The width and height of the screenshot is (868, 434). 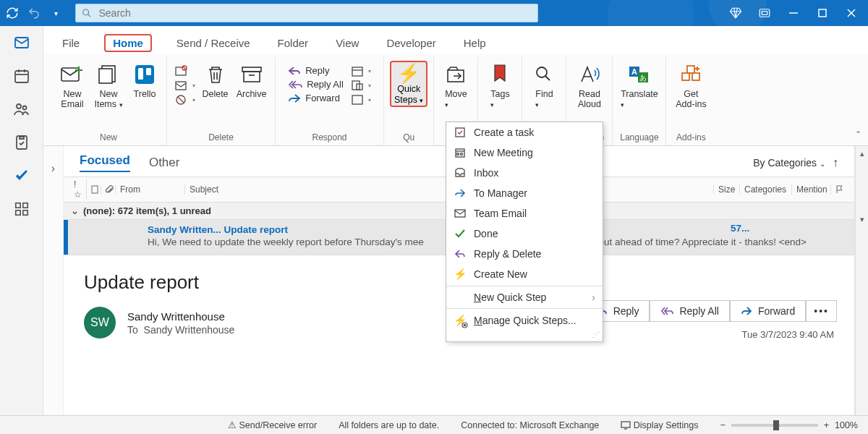 What do you see at coordinates (185, 85) in the screenshot?
I see `cleanup-mini-icon: ▾` at bounding box center [185, 85].